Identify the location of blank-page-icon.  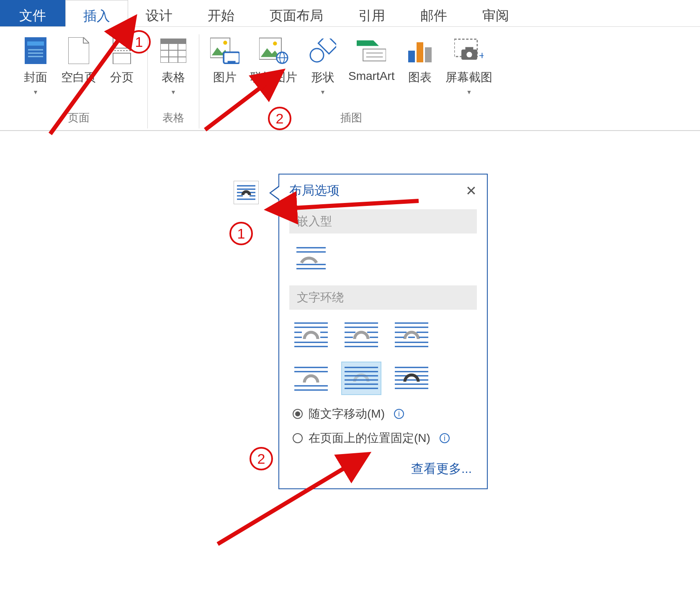
(79, 51).